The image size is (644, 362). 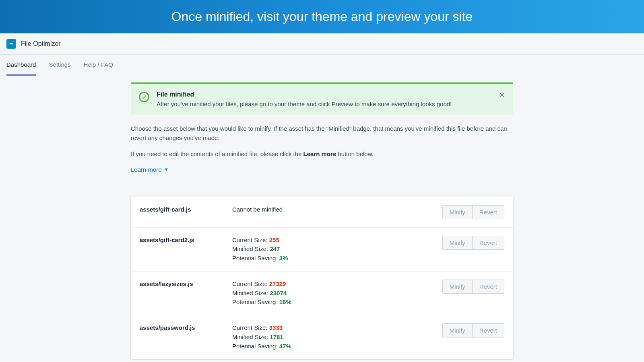 I want to click on tab-help-faq: Help / FAQ, so click(x=98, y=65).